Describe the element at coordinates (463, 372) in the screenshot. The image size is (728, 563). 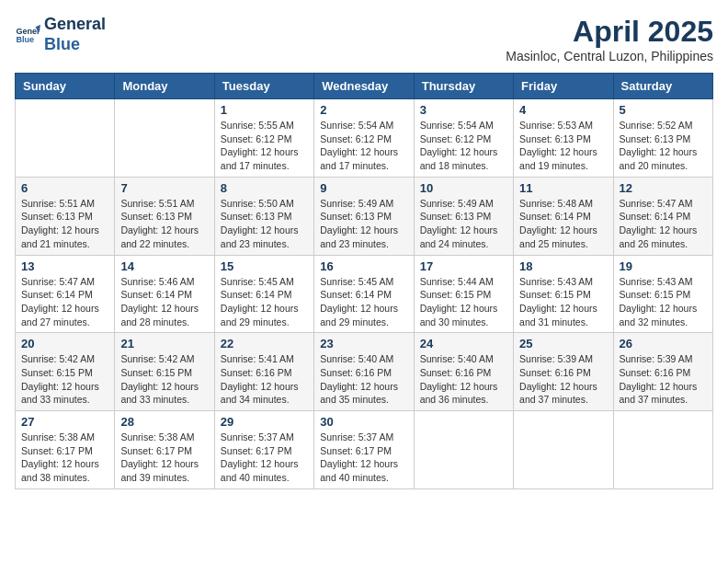
I see `calendar-cell: 24Sunrise: 5:40 AMSunset: 6:16 PMDayligh…` at that location.